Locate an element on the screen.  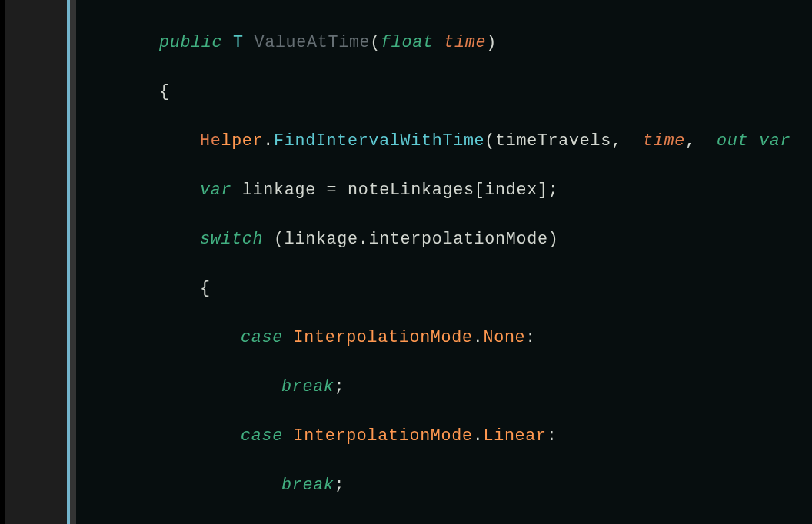
keyword-switch: switch is located at coordinates (231, 240).